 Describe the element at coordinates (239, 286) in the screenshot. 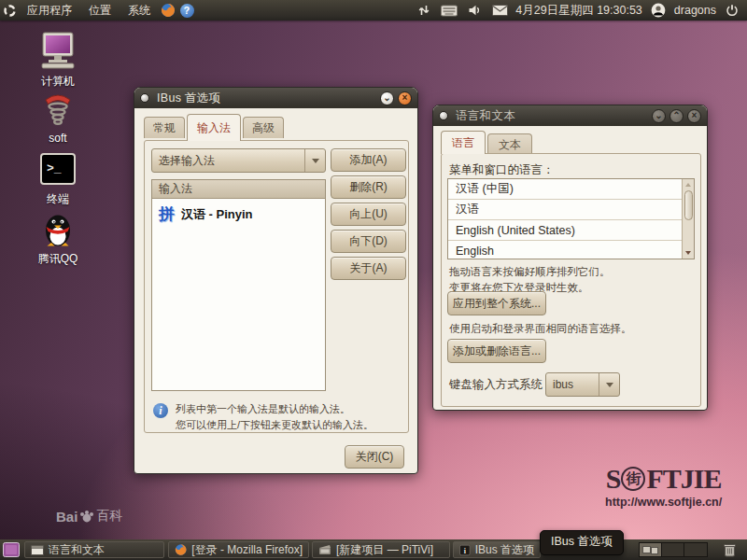

I see `input-method-list: 输入法 拼 汉语 - Pinyin` at that location.